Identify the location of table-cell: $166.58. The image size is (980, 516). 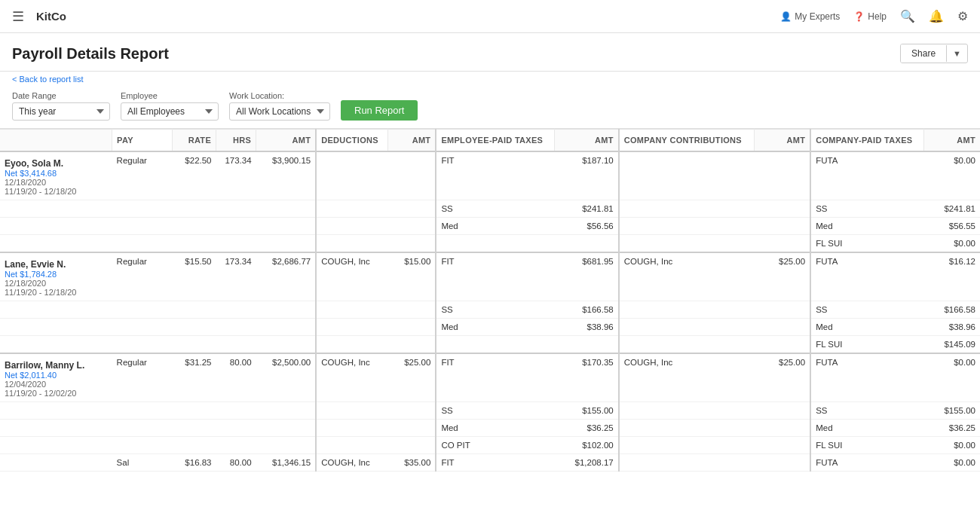
(586, 310).